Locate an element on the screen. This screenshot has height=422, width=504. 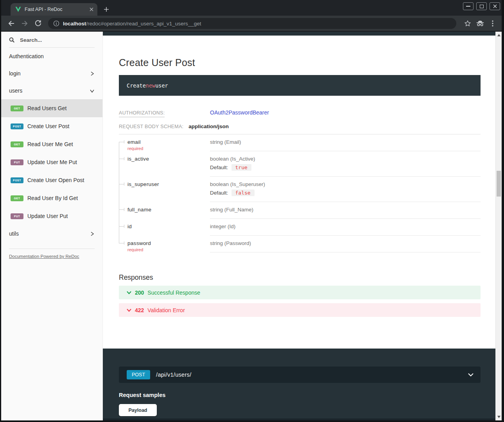
scrollbar-thumb is located at coordinates (499, 184).